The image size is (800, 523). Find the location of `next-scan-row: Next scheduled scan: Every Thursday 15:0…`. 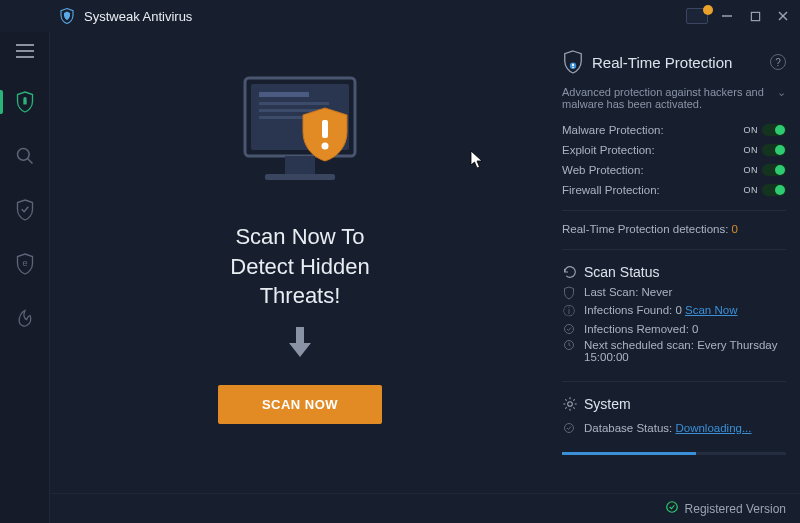

next-scan-row: Next scheduled scan: Every Thursday 15:0… is located at coordinates (674, 351).